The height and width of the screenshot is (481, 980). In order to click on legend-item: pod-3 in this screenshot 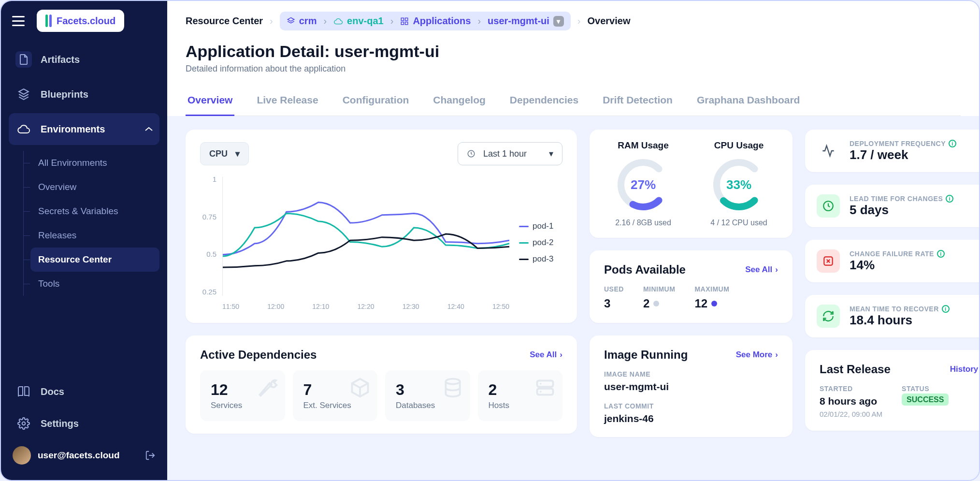, I will do `click(536, 259)`.